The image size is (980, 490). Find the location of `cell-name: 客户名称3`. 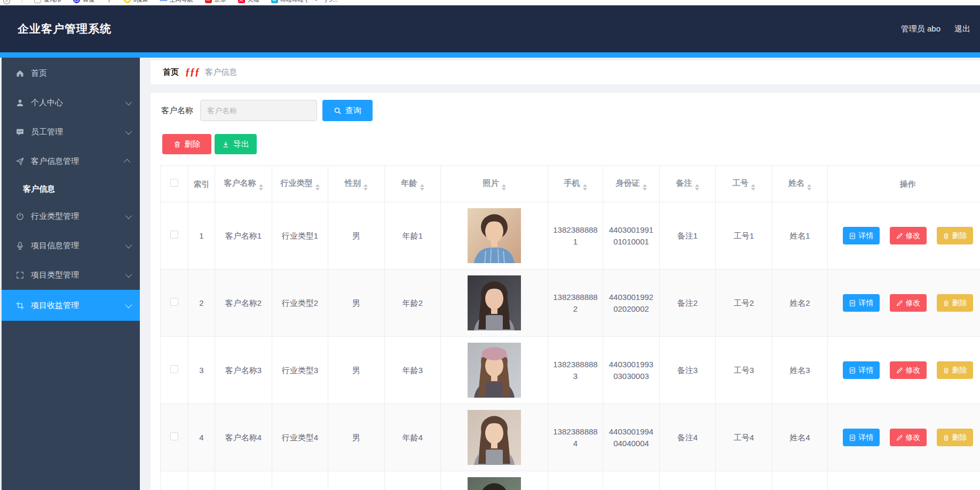

cell-name: 客户名称3 is located at coordinates (243, 370).